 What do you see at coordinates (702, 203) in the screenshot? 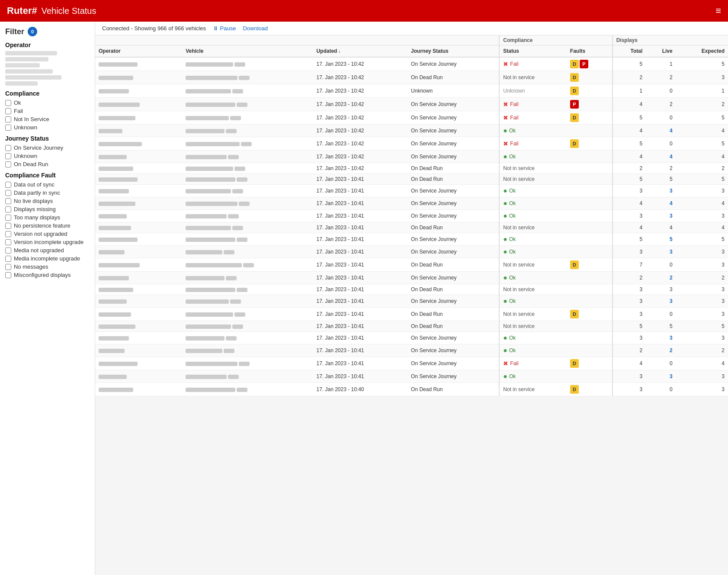
I see `displays-expected-cell: 4` at bounding box center [702, 203].